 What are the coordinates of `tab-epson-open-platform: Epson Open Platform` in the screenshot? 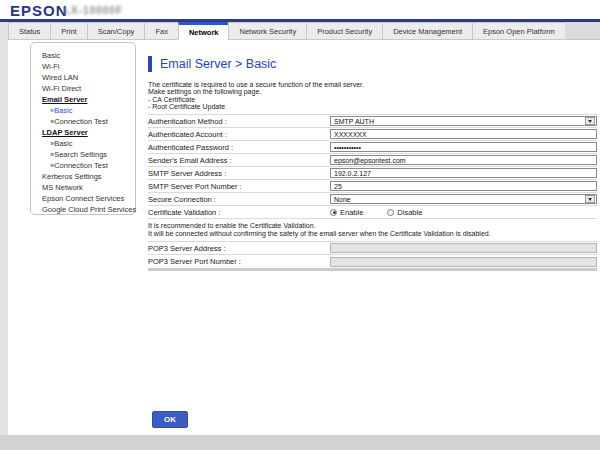 It's located at (519, 31).